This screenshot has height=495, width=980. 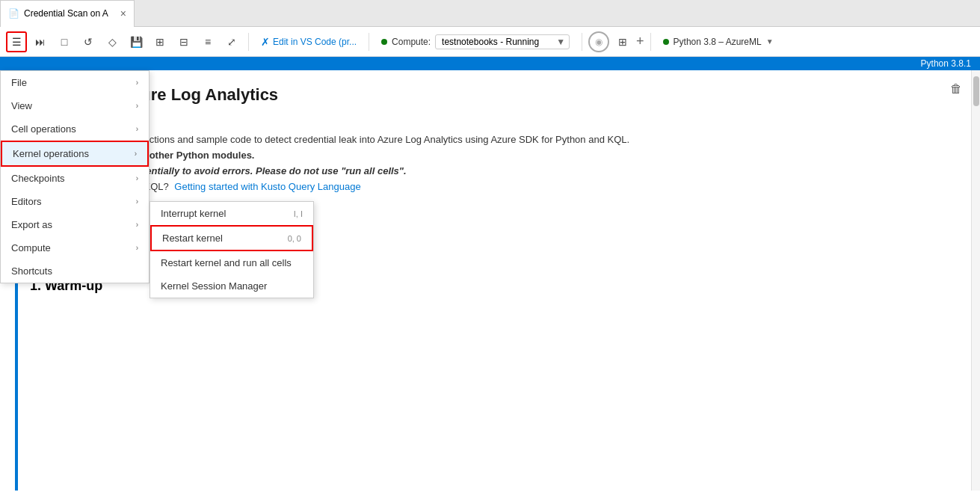 What do you see at coordinates (88, 42) in the screenshot?
I see `restart-button: ↺` at bounding box center [88, 42].